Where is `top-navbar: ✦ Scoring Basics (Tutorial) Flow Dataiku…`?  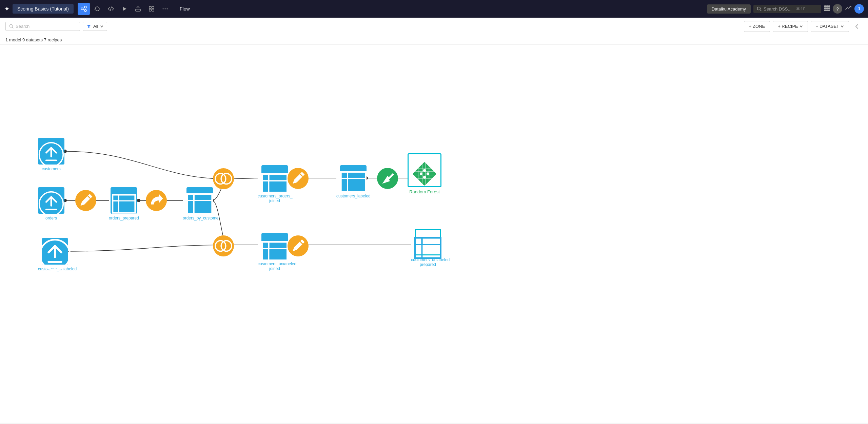
top-navbar: ✦ Scoring Basics (Tutorial) Flow Dataiku… is located at coordinates (434, 9).